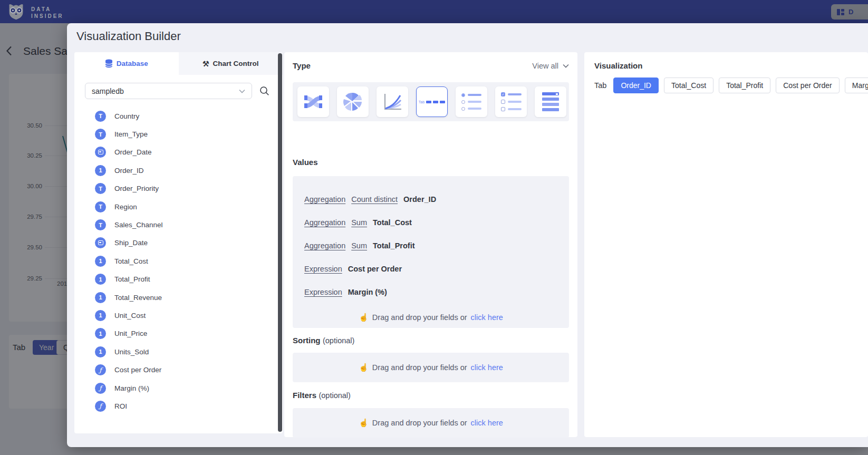  Describe the element at coordinates (431, 269) in the screenshot. I see `value-row: Expression Cost per Order` at that location.